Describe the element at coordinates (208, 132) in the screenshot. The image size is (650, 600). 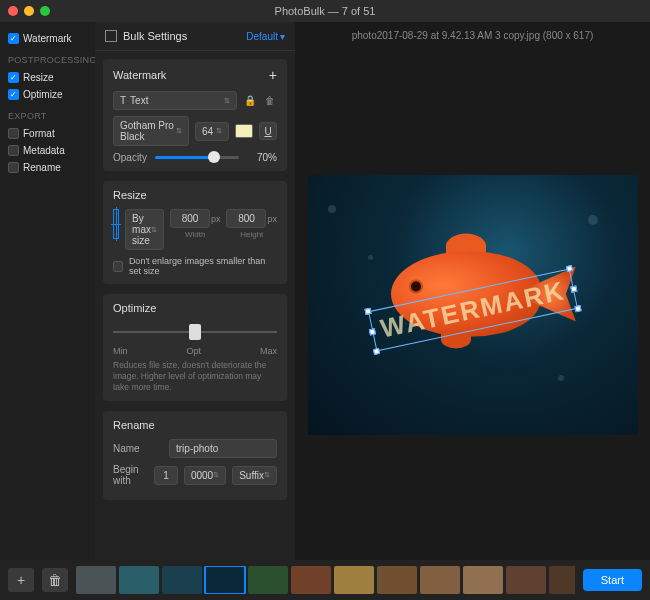
I see `font-size-value: 64` at that location.